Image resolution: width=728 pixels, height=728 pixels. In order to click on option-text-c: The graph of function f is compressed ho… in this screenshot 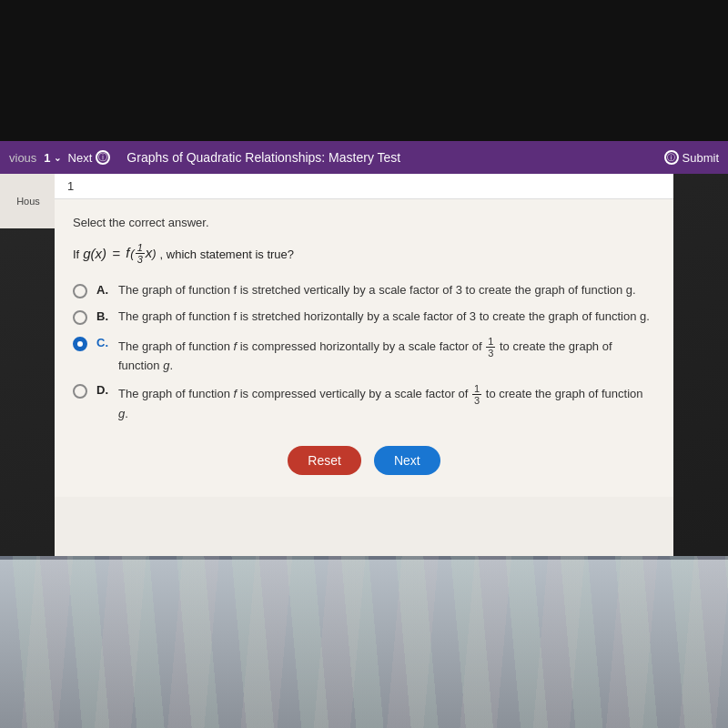, I will do `click(387, 354)`.